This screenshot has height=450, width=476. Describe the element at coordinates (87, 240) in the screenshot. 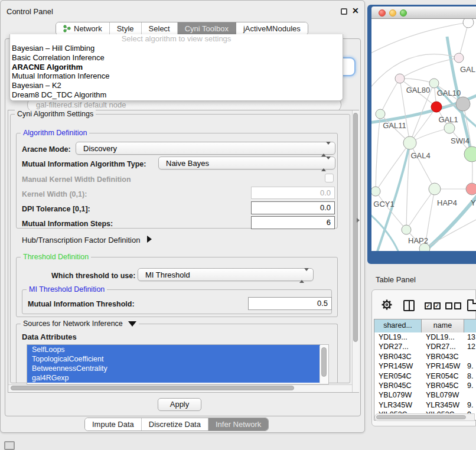

I see `hub-definition-toggle: Hub/Transcription Factor Definition` at that location.